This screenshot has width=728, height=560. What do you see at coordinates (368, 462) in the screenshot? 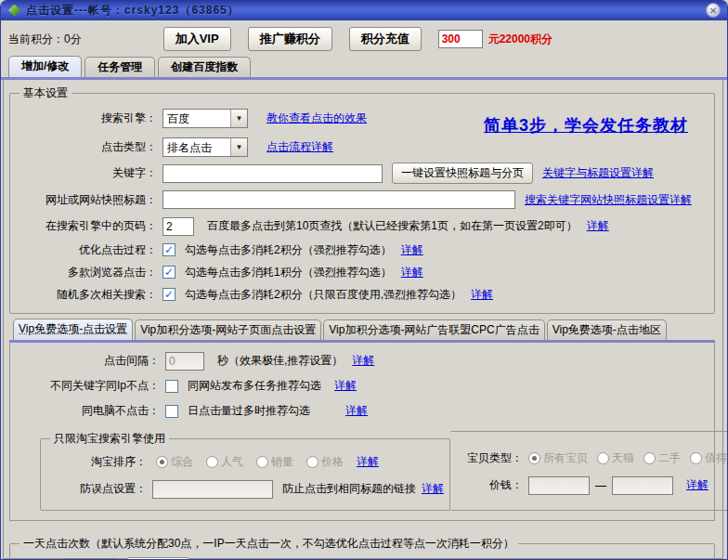
I see `taobao-sort-help-link: 详解` at bounding box center [368, 462].